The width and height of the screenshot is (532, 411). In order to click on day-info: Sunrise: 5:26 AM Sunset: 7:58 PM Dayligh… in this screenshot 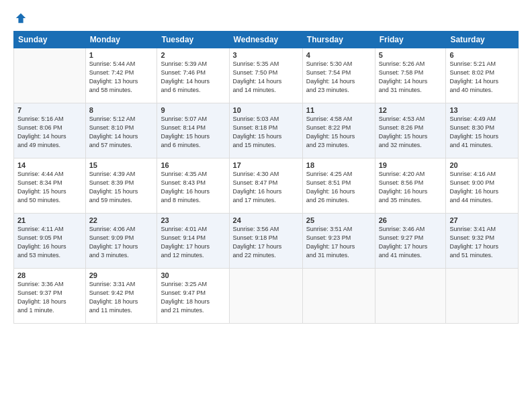, I will do `click(411, 77)`.